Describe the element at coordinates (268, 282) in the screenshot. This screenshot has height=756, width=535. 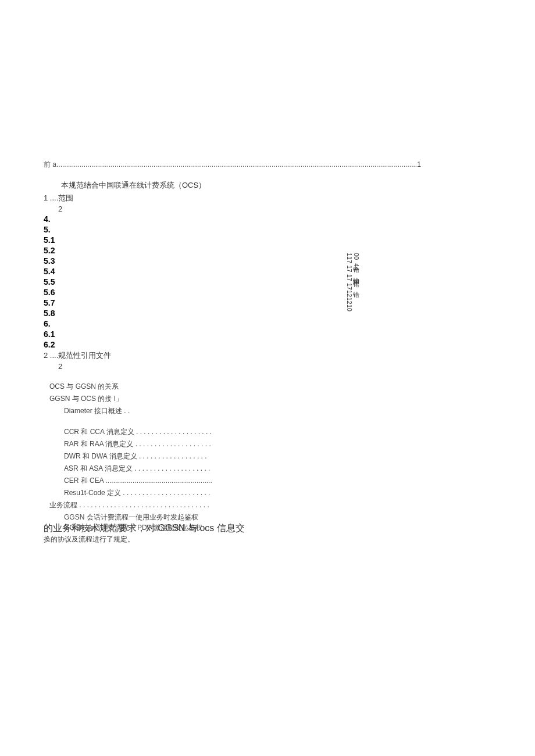
I see `section-5-5: 5.5` at that location.